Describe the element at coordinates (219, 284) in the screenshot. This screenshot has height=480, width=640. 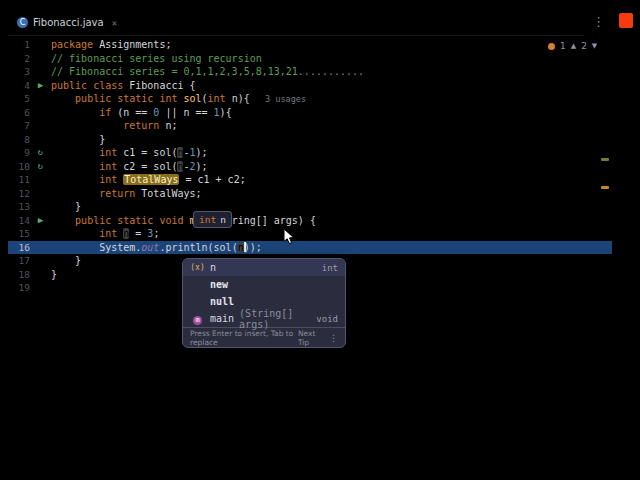
I see `completion-label: new` at that location.